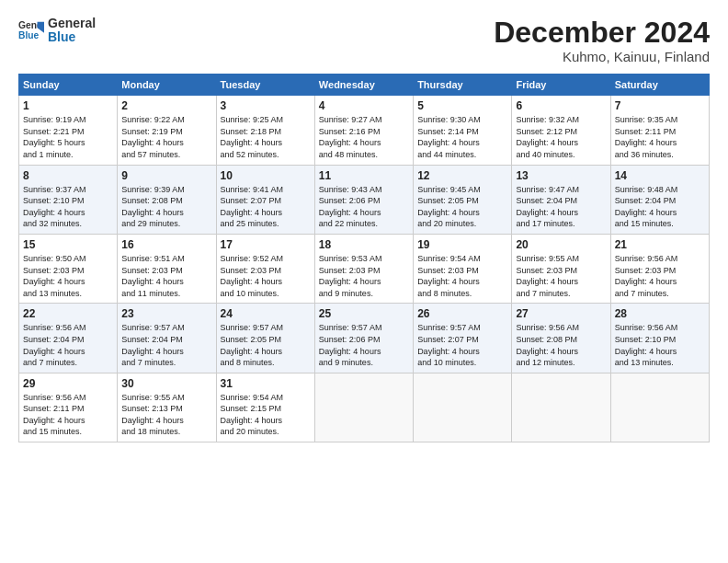 Image resolution: width=728 pixels, height=563 pixels. I want to click on table-row: 11Sunrise: 9:43 AM Sunset: 2:06 PM Dayli…, so click(364, 199).